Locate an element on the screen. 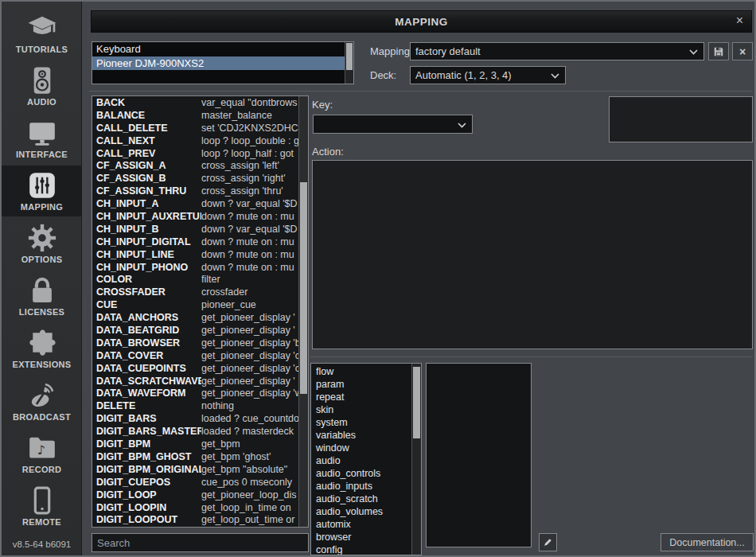 The image size is (756, 557). key-select is located at coordinates (393, 124).